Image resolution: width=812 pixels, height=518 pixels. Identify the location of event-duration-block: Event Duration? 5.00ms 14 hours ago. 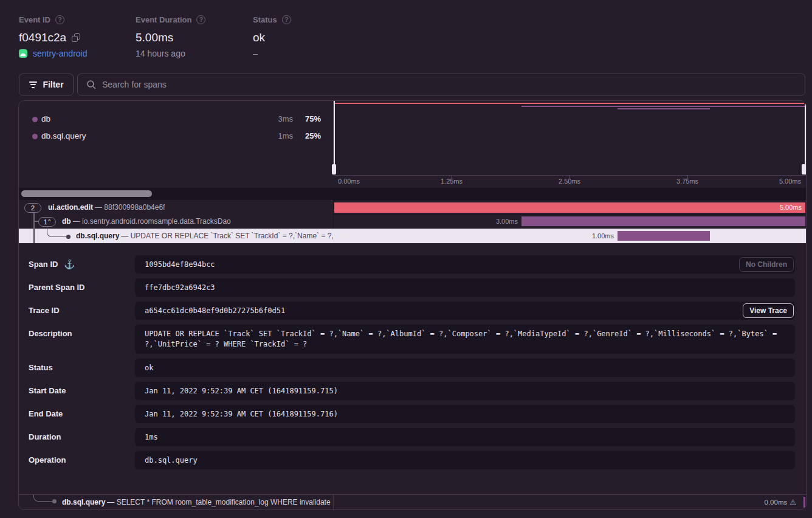
(170, 36).